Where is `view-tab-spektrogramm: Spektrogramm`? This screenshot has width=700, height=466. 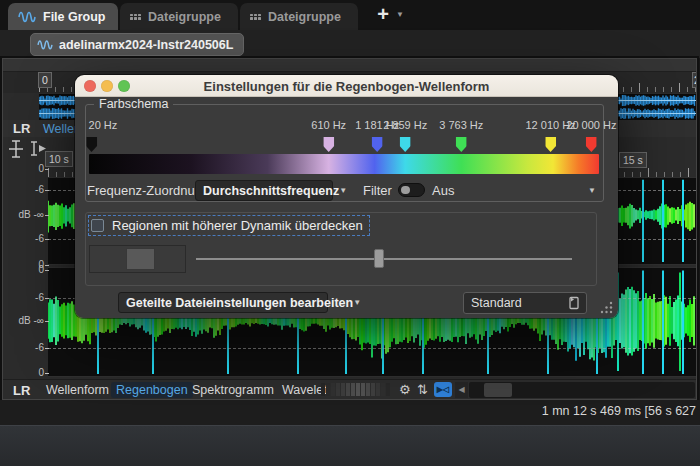
view-tab-spektrogramm: Spektrogramm is located at coordinates (233, 390).